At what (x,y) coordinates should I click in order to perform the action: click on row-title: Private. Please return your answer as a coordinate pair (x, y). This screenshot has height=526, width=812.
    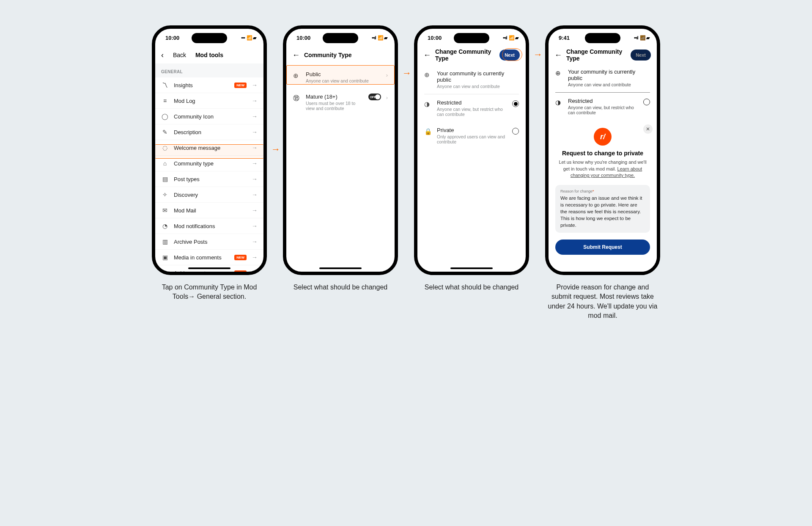
    Looking at the image, I should click on (472, 130).